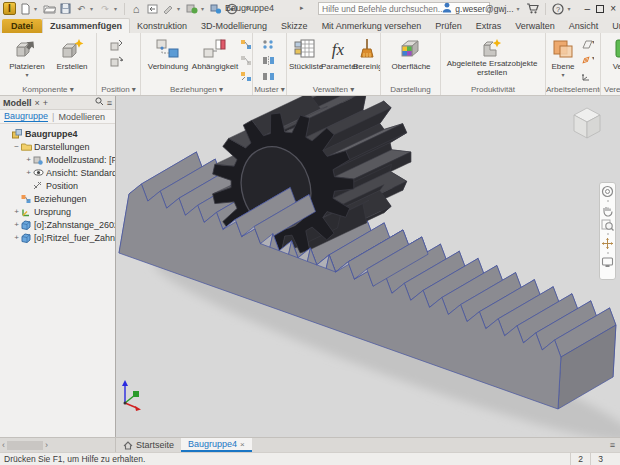 This screenshot has width=620, height=465. I want to click on store-cart-icon, so click(533, 9).